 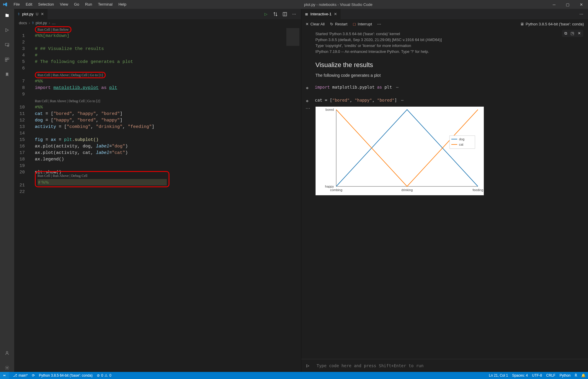 What do you see at coordinates (445, 87) in the screenshot?
I see `executed-cell: ✲ import matplotlib.pyplot as plt ⋯` at bounding box center [445, 87].